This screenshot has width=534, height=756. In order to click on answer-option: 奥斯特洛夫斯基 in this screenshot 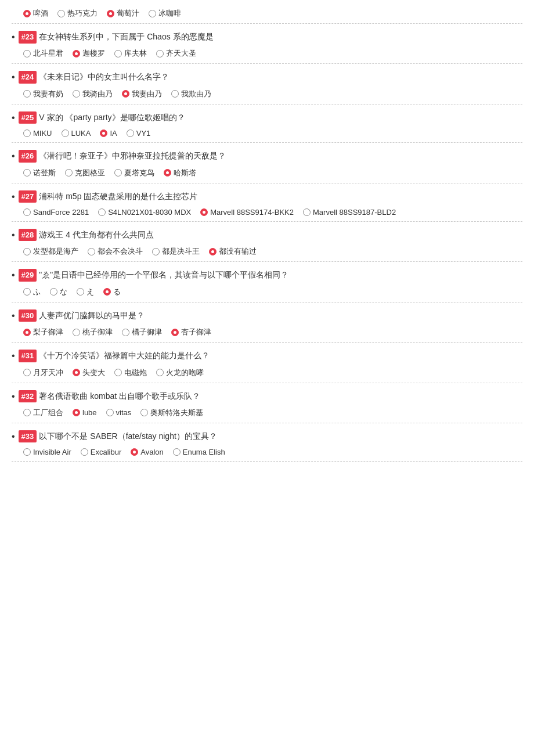, I will do `click(172, 413)`.